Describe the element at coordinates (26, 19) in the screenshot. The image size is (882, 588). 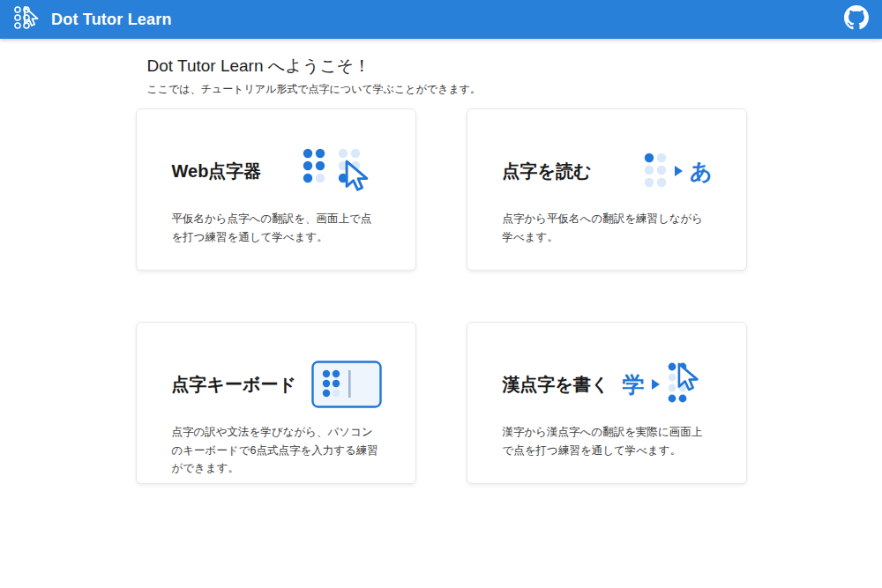
I see `app-logo` at that location.